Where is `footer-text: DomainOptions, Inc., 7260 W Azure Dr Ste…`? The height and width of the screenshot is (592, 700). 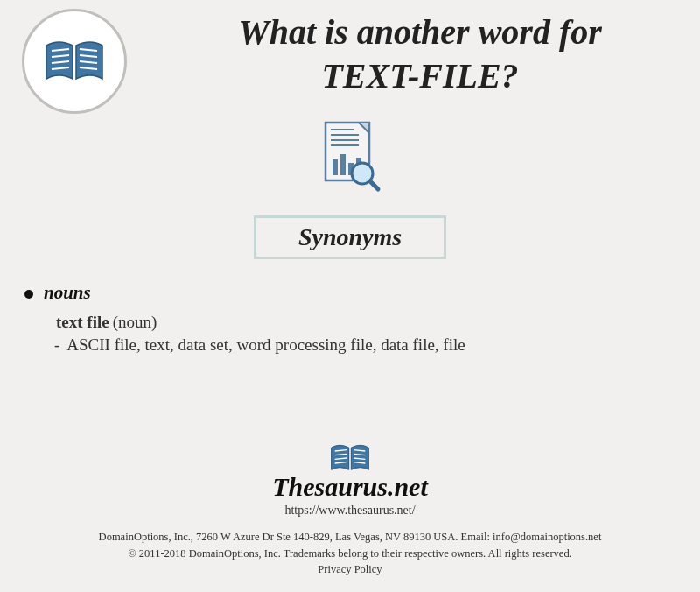 footer-text: DomainOptions, Inc., 7260 W Azure Dr Ste… is located at coordinates (350, 553).